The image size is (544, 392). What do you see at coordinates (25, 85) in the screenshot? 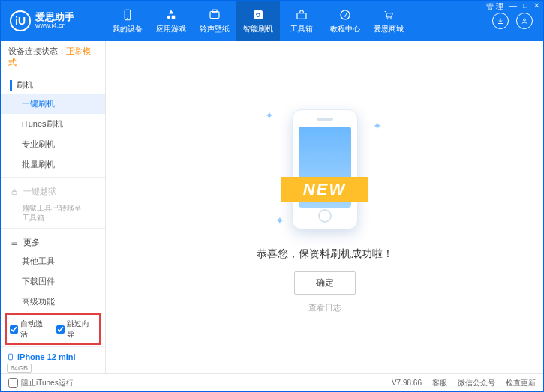
I see `section-title: 刷机` at bounding box center [25, 85].